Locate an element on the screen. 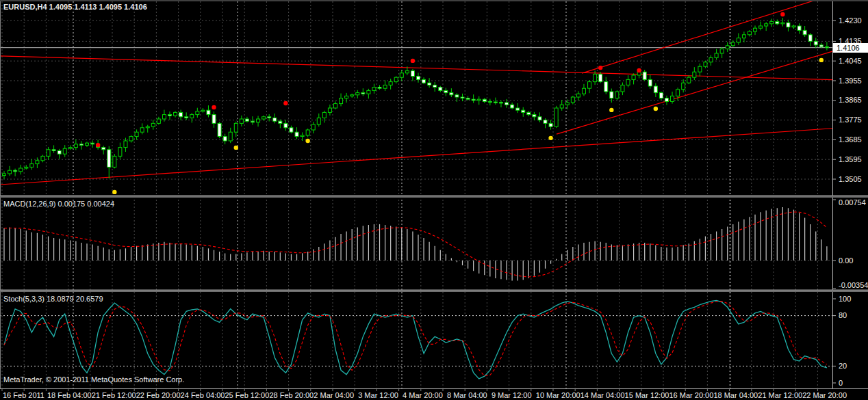 The width and height of the screenshot is (868, 400). time-axis-label: 16 Mar 20:00 is located at coordinates (691, 395).